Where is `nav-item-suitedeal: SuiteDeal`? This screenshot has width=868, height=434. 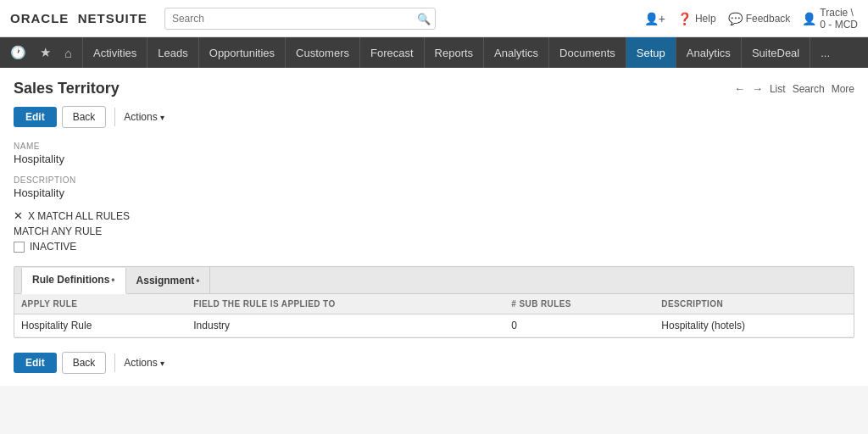
nav-item-suitedeal: SuiteDeal is located at coordinates (776, 53).